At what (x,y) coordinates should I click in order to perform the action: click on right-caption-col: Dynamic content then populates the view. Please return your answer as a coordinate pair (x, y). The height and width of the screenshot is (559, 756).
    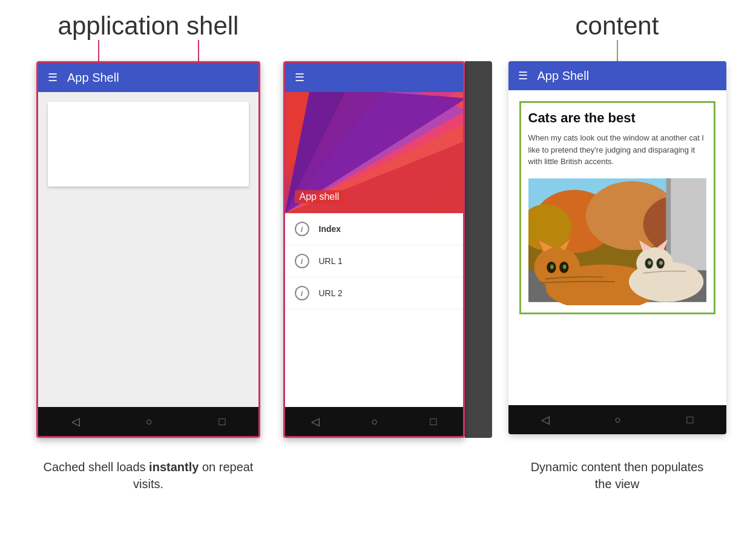
    Looking at the image, I should click on (617, 470).